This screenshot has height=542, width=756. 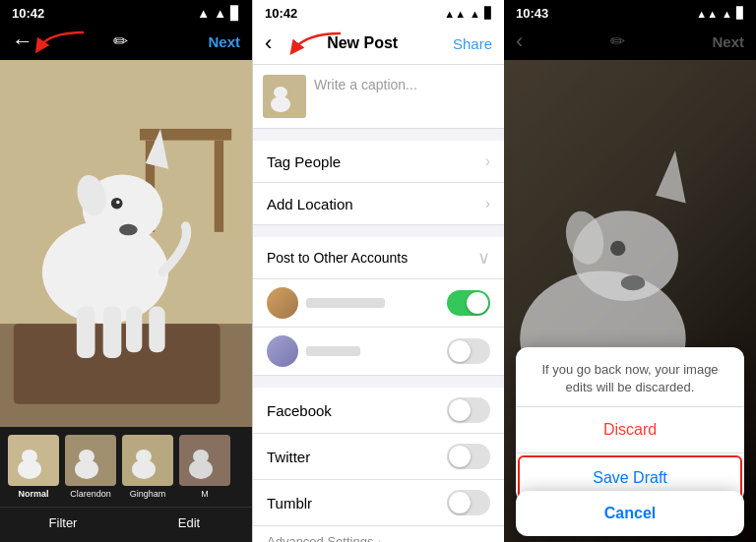 What do you see at coordinates (303, 161) in the screenshot?
I see `tag-people-label: Tag People` at bounding box center [303, 161].